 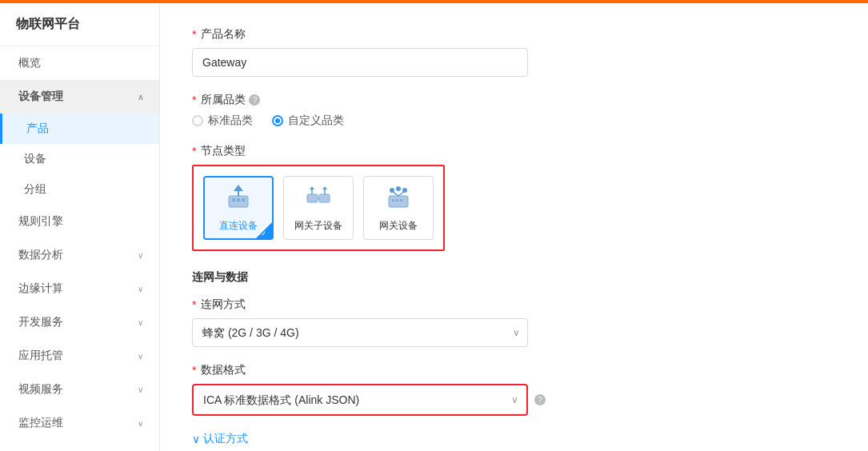 I want to click on radio-custom-circle, so click(x=278, y=121).